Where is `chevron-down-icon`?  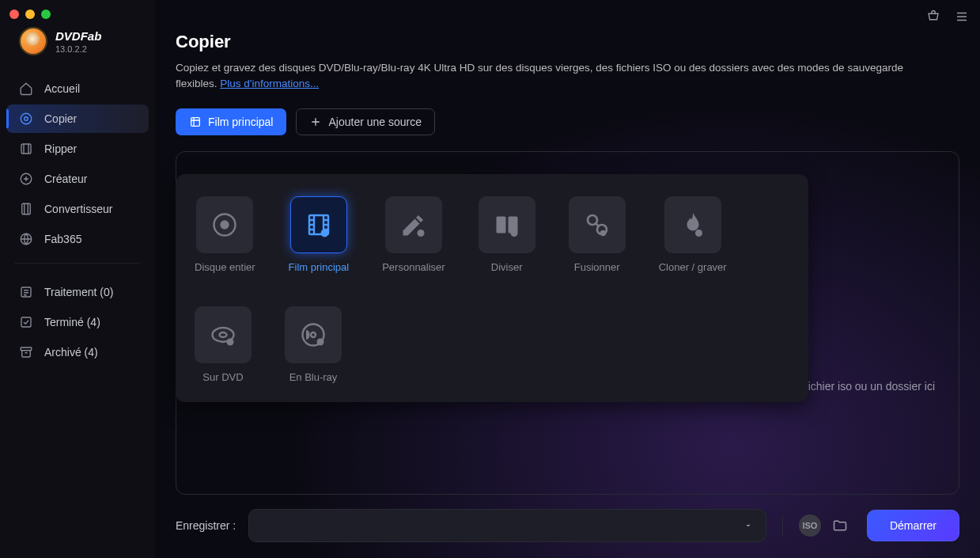 chevron-down-icon is located at coordinates (748, 526).